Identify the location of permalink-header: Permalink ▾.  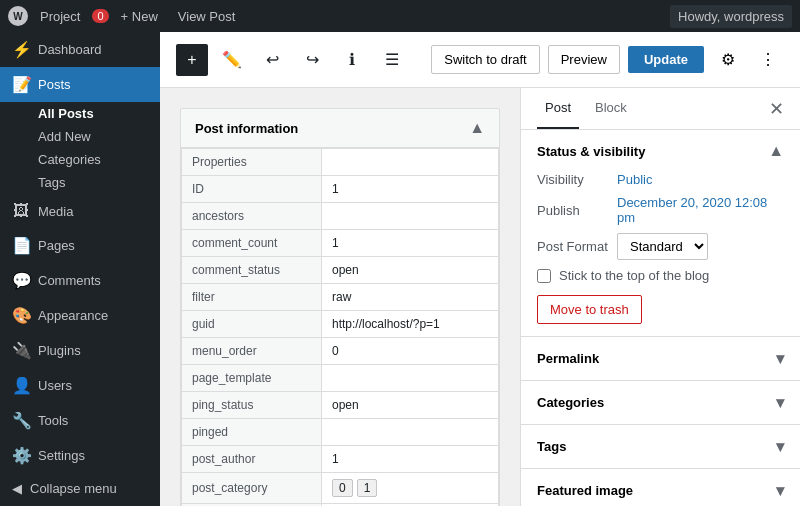
(660, 358).